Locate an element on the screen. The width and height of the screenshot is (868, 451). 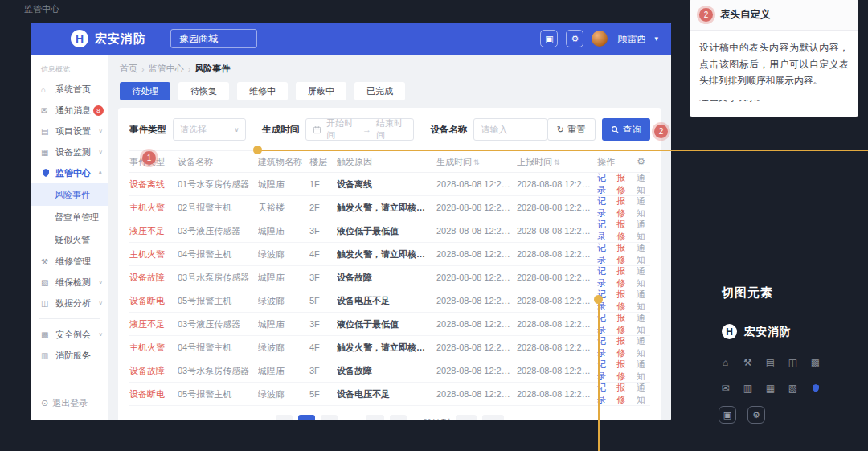
sidebar-menu: ⌂系统首页✉通知消息8▤项目设置∨▦设备监测∨监管中心∧风险事件督查单管理疑似火… is located at coordinates (69, 222).